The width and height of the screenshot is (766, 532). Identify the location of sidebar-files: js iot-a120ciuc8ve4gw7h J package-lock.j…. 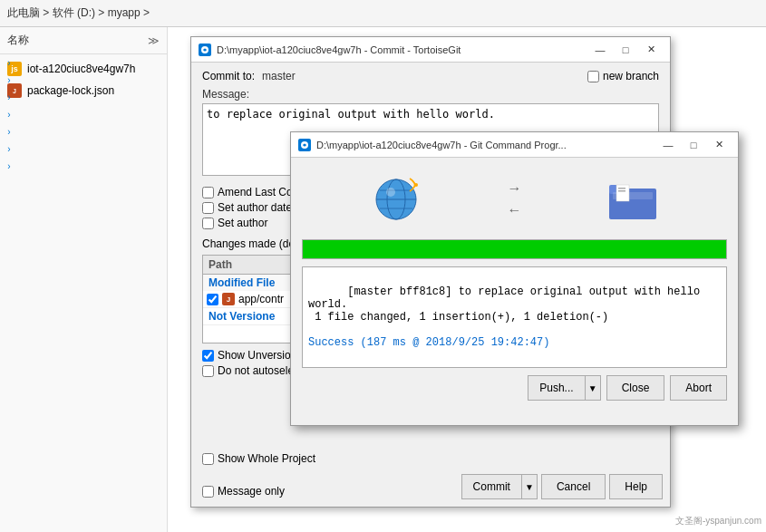
(83, 80).